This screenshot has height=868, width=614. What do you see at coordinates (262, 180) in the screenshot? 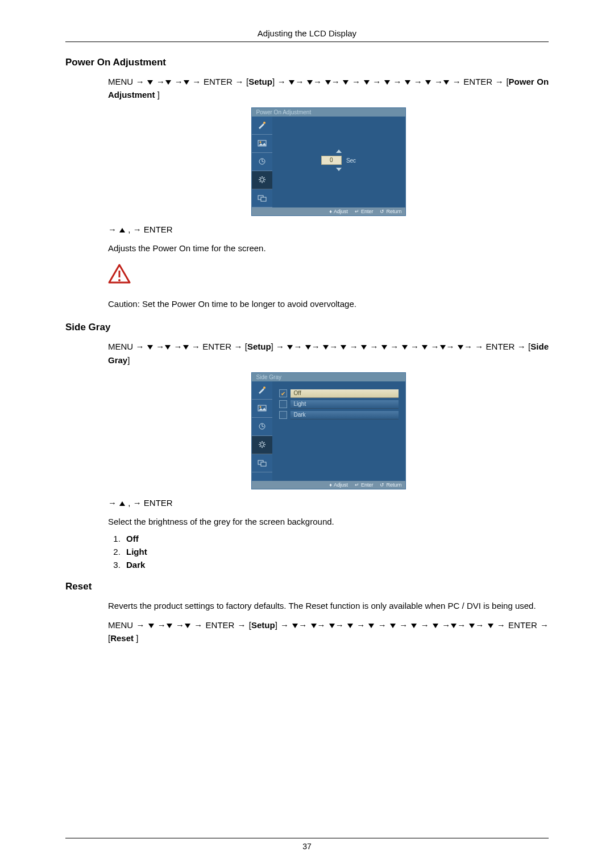
I see `gear-icon` at bounding box center [262, 180].